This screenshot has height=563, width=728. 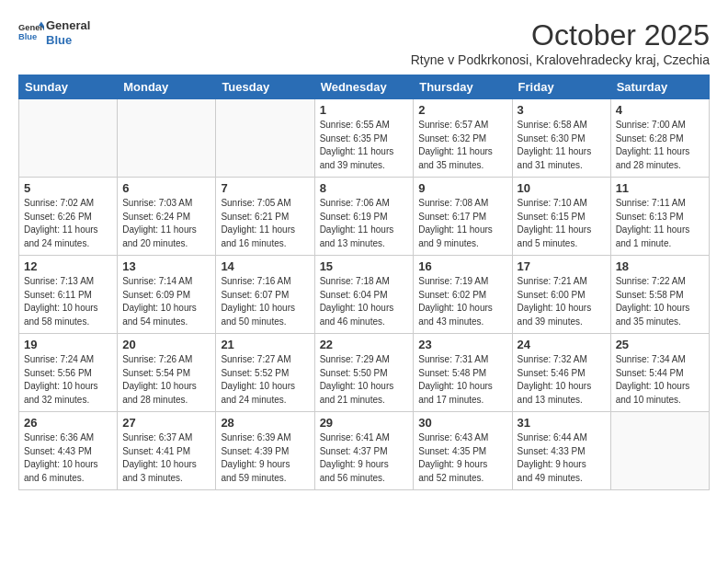 I want to click on day-info: Sunrise: 7:14 AMSunset: 6:09 PMDaylight:…, so click(x=166, y=302).